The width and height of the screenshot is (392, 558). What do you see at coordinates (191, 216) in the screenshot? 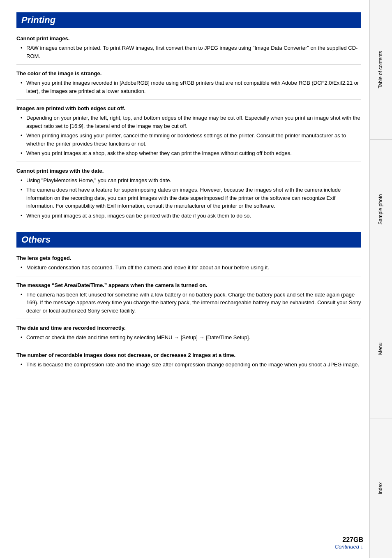
I see `bullet-item: When you print images at a shop, images …` at bounding box center [191, 216].